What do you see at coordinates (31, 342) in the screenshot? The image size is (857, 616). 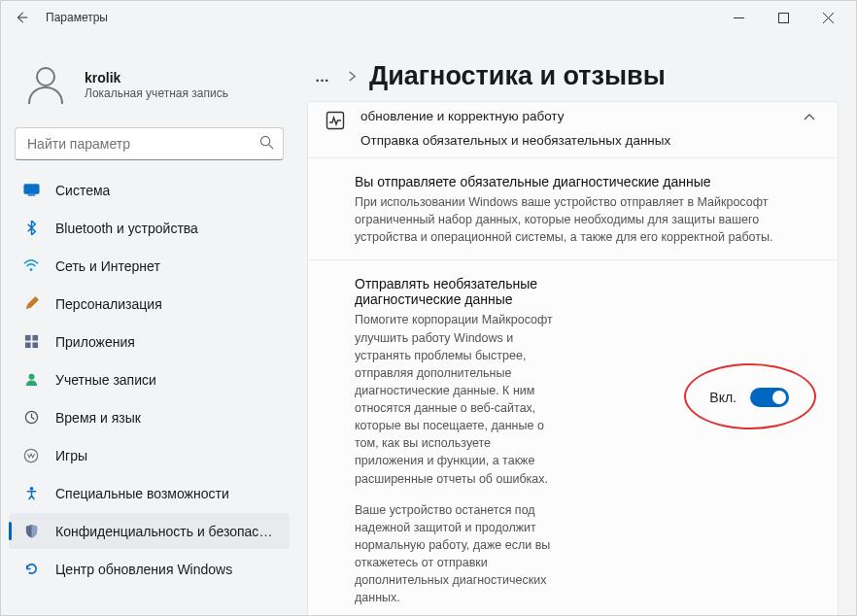 I see `apps-icon` at bounding box center [31, 342].